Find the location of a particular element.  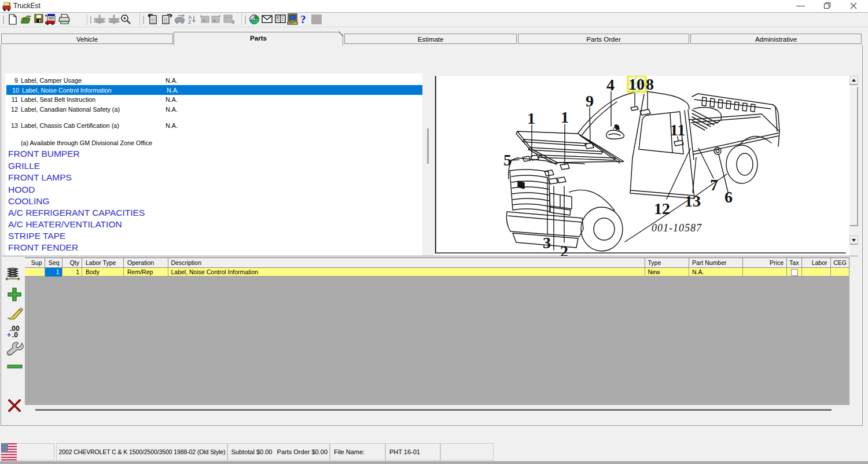

svg-text: 12 is located at coordinates (662, 208).